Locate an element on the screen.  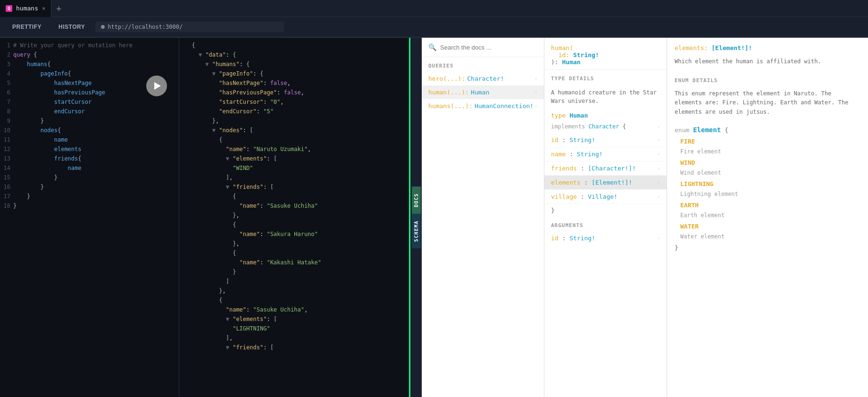
enum-keyword: enum is located at coordinates (684, 130).